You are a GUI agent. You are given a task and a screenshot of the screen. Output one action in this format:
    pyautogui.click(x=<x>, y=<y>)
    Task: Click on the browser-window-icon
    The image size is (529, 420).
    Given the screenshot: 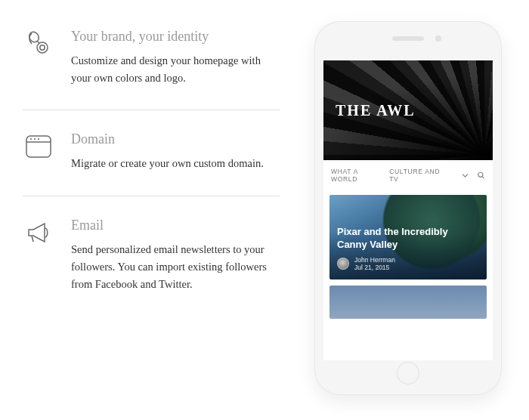 What is the action you would take?
    pyautogui.click(x=39, y=147)
    